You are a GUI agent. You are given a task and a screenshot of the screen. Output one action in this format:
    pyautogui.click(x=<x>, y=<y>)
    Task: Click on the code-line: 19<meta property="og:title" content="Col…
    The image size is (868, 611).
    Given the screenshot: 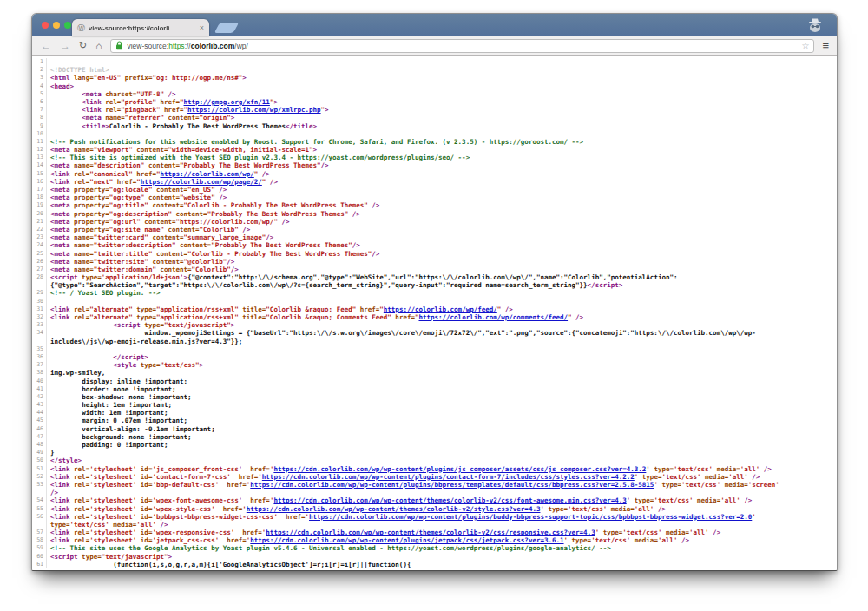 What is the action you would take?
    pyautogui.click(x=434, y=205)
    